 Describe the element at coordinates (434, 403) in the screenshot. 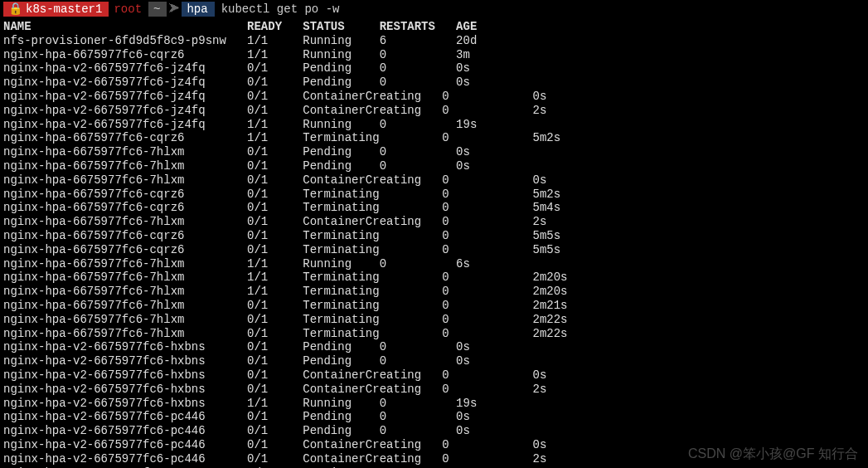

I see `table-row: nginx-hpa-v2-6675977fc6-hxbns 1/1 Runnin…` at that location.